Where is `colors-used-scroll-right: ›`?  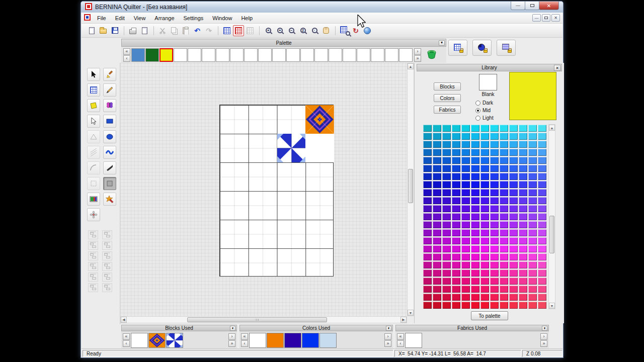 colors-used-scroll-right: › is located at coordinates (388, 337).